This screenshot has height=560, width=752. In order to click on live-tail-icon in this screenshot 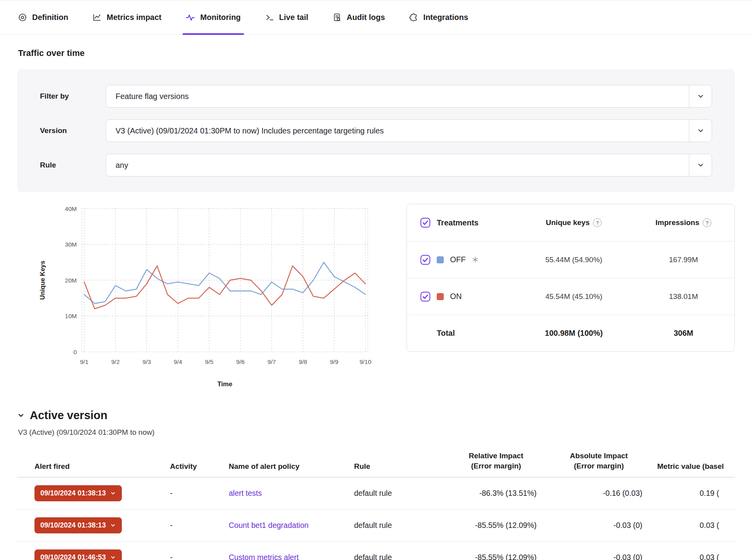, I will do `click(269, 17)`.